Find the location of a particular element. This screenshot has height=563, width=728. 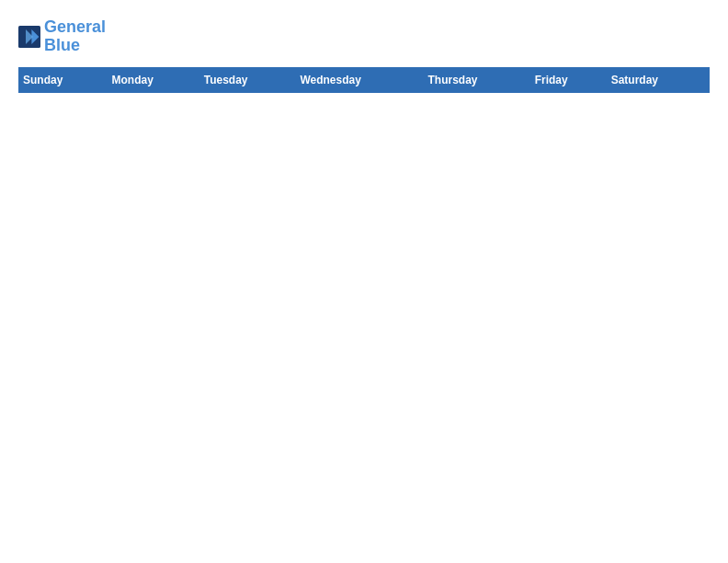

column-header-sunday: Sunday is located at coordinates (64, 79).